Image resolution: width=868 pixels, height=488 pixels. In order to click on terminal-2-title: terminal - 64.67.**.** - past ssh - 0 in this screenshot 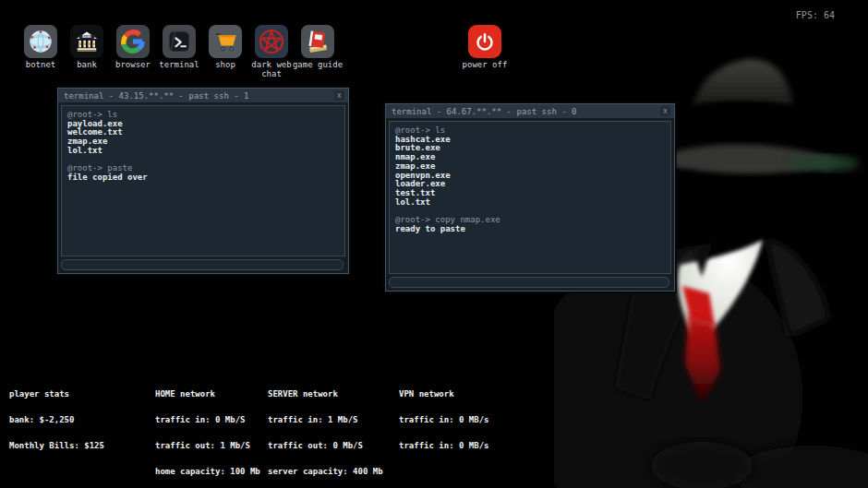, I will do `click(484, 112)`.